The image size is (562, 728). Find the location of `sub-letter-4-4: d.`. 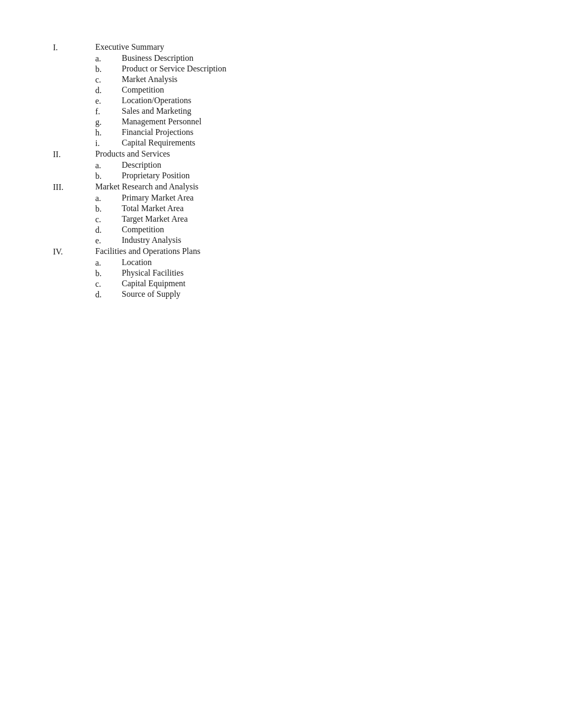

sub-letter-4-4: d. is located at coordinates (87, 294).